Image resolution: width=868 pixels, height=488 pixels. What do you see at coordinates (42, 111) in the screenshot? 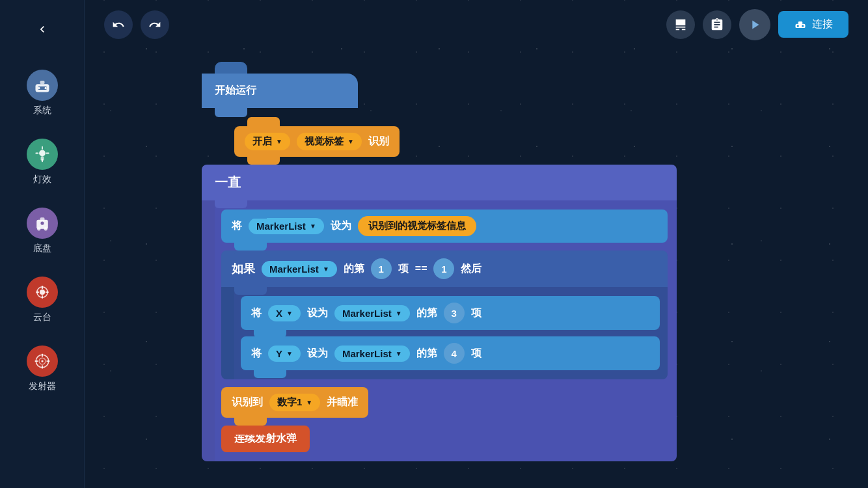
I see `system-label: 系统` at bounding box center [42, 111].